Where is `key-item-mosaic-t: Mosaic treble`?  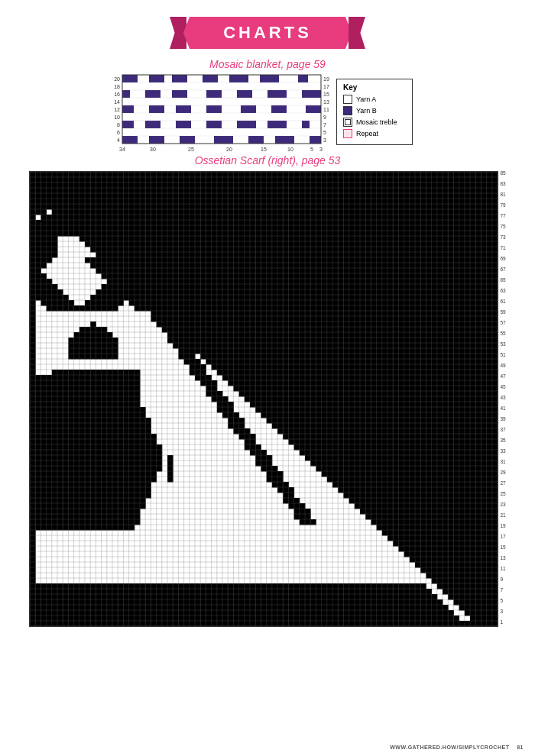
key-item-mosaic-t: Mosaic treble is located at coordinates (374, 122).